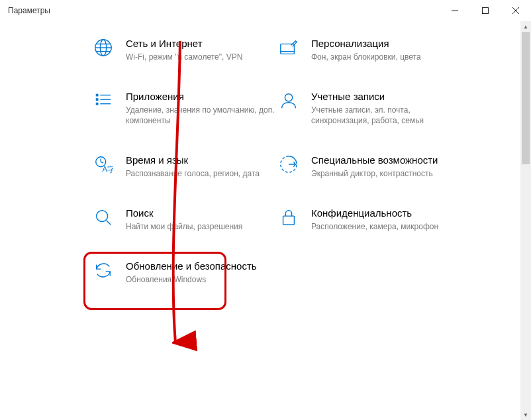 Image resolution: width=531 pixels, height=420 pixels. Describe the element at coordinates (107, 170) in the screenshot. I see `svg-text: A字` at that location.